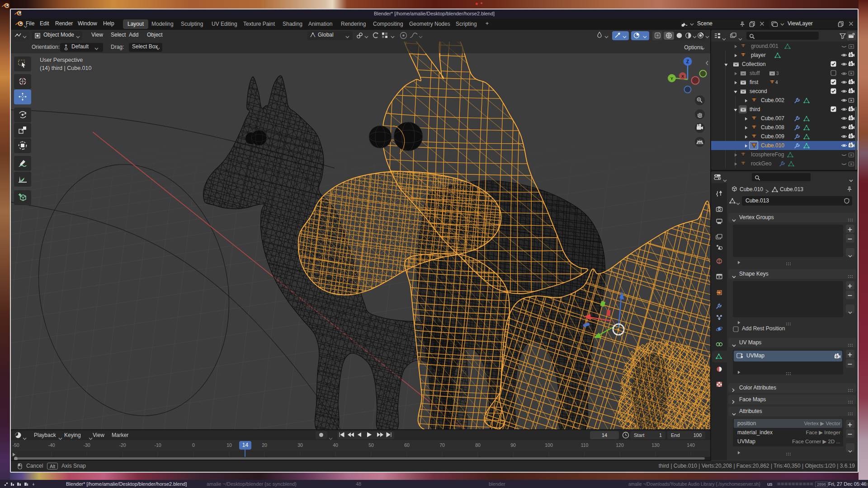 The width and height of the screenshot is (868, 488). Describe the element at coordinates (683, 76) in the screenshot. I see `svg-text: X` at that location.